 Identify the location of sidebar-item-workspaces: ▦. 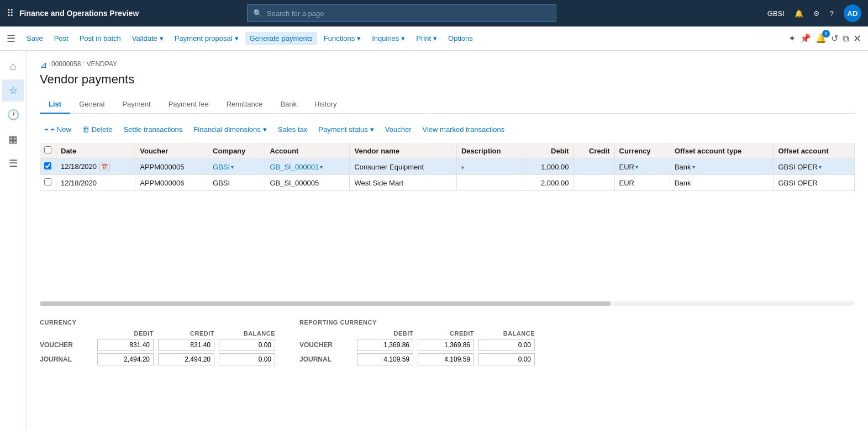
(13, 139).